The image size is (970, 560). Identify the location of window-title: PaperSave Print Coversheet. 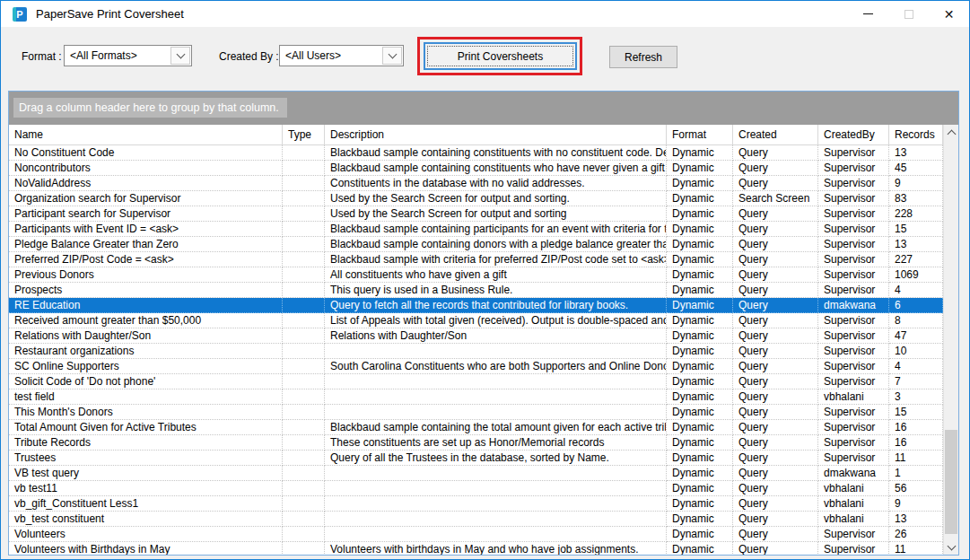
(109, 14).